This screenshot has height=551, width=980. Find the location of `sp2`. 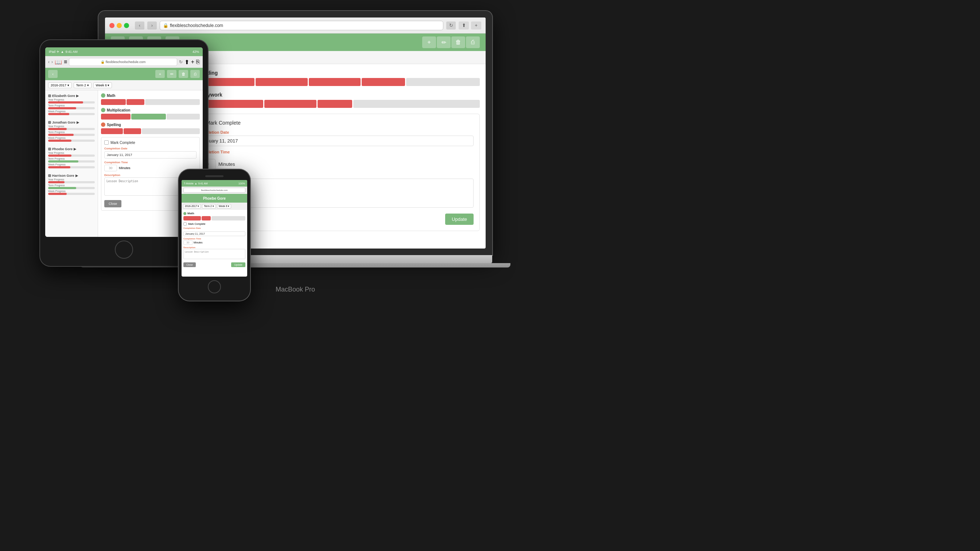

sp2 is located at coordinates (132, 131).